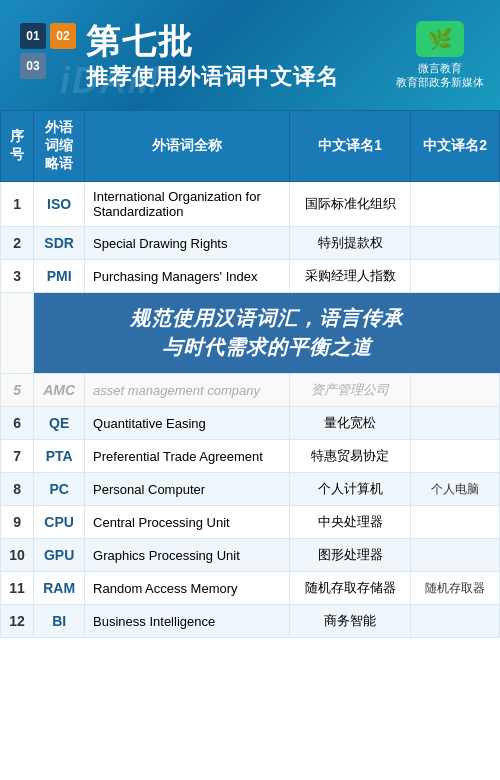 The width and height of the screenshot is (500, 780). What do you see at coordinates (250, 146) in the screenshot?
I see `table-header-row: 序号 外语词缩略语 外语词全称 中文译名1 中文译名2` at bounding box center [250, 146].